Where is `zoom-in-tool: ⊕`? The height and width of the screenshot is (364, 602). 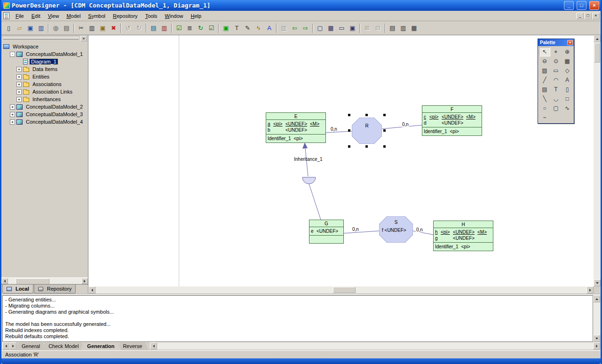
zoom-in-tool: ⊕ is located at coordinates (567, 52).